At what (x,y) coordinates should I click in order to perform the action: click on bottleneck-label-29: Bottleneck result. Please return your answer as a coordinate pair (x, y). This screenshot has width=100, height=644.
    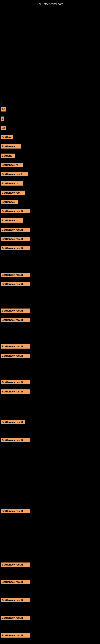
    Looking at the image, I should click on (15, 582).